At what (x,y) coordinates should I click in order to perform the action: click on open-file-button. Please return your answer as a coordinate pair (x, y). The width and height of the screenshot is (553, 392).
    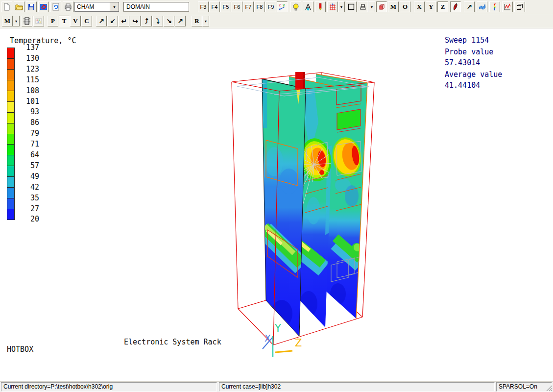
    Looking at the image, I should click on (19, 7).